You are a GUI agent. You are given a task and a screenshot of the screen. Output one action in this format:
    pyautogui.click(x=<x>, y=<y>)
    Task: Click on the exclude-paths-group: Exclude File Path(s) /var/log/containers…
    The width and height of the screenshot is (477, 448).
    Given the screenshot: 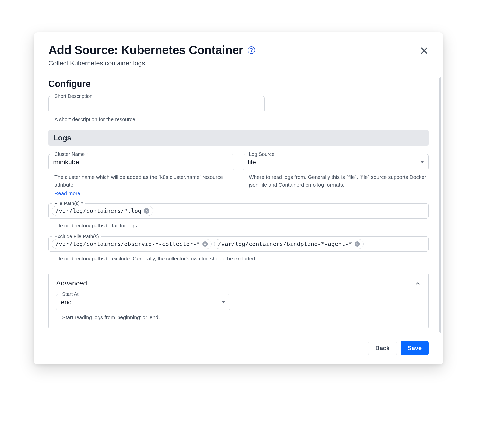 What is the action you would take?
    pyautogui.click(x=238, y=249)
    